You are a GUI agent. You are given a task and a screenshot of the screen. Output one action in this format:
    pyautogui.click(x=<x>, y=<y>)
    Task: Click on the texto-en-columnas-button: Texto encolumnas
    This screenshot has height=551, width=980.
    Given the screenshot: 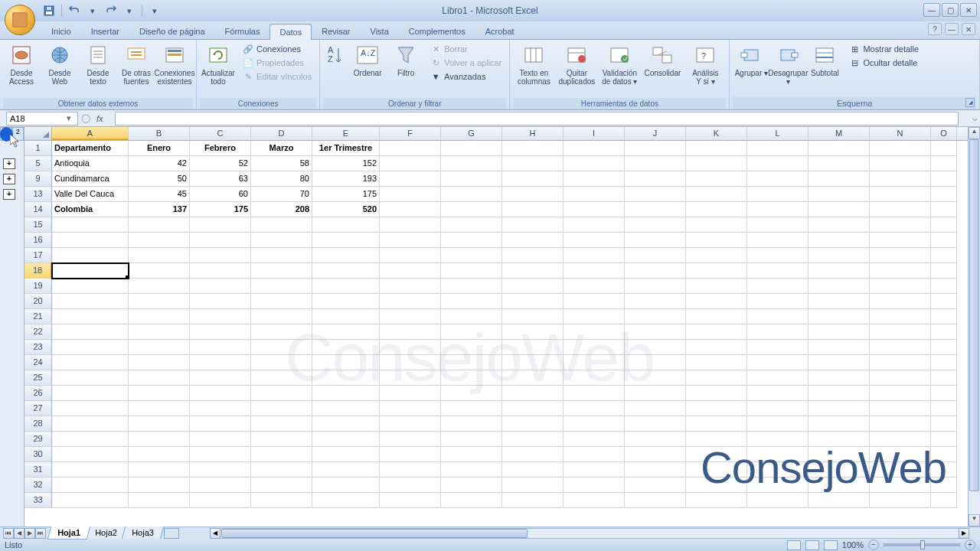 What is the action you would take?
    pyautogui.click(x=534, y=64)
    